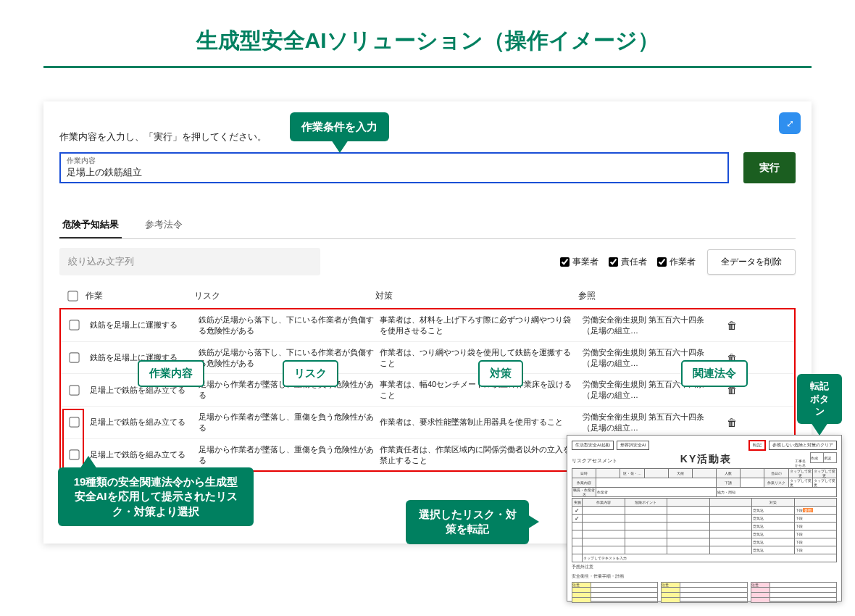  What do you see at coordinates (704, 483) in the screenshot?
I see `ky-header-grid: 日時区・発・…天候人数当日のタップして変更タップして変更 作業内容下請作業リスク…` at bounding box center [704, 483].